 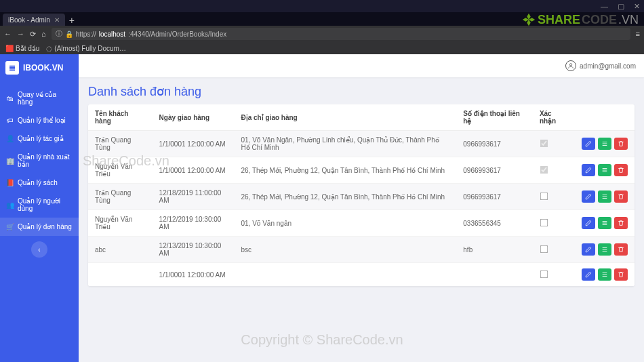 I want to click on cell-phone: hfb, so click(x=495, y=249).